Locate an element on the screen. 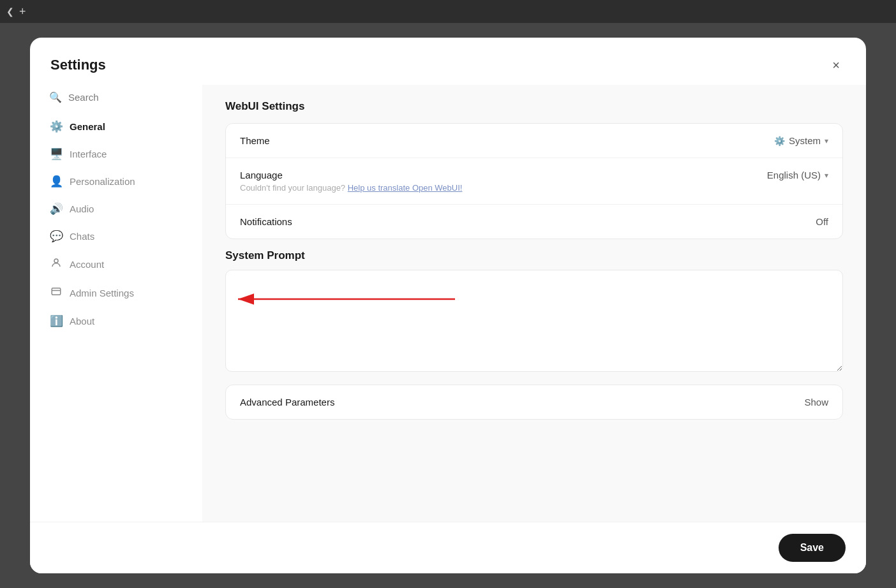 This screenshot has height=588, width=896. monitor-icon: 🖥️ is located at coordinates (56, 154).